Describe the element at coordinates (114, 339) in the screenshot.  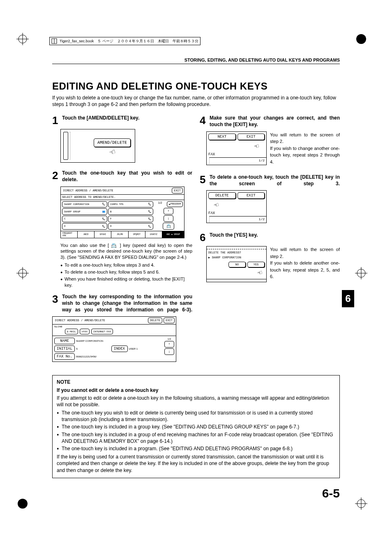
I see `screen-illustration: DIRECT ADDRESS / AMEND/DELETE DELETE EXI…` at that location.